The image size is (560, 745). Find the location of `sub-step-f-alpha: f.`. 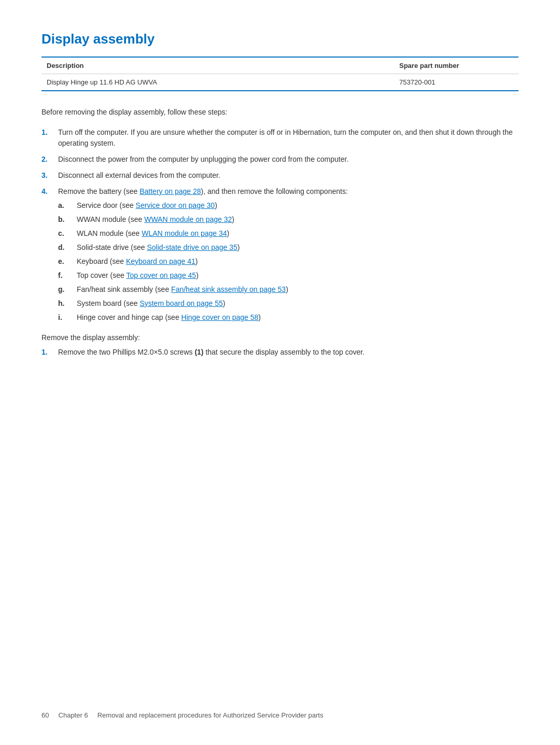

sub-step-f-alpha: f. is located at coordinates (67, 276).